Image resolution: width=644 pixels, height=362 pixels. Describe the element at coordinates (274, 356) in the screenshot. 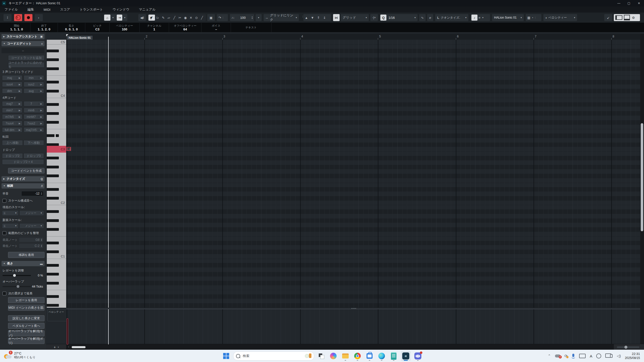

I see `search-box: 検索` at that location.